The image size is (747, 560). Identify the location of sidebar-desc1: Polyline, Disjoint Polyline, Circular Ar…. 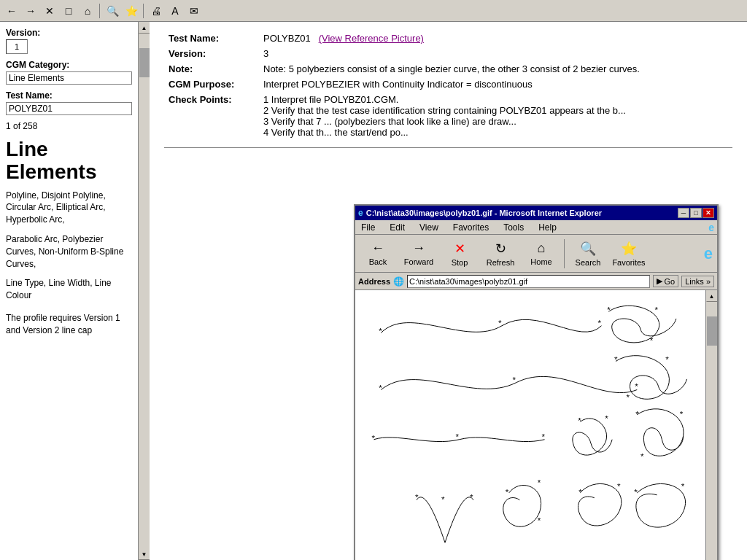
(69, 208).